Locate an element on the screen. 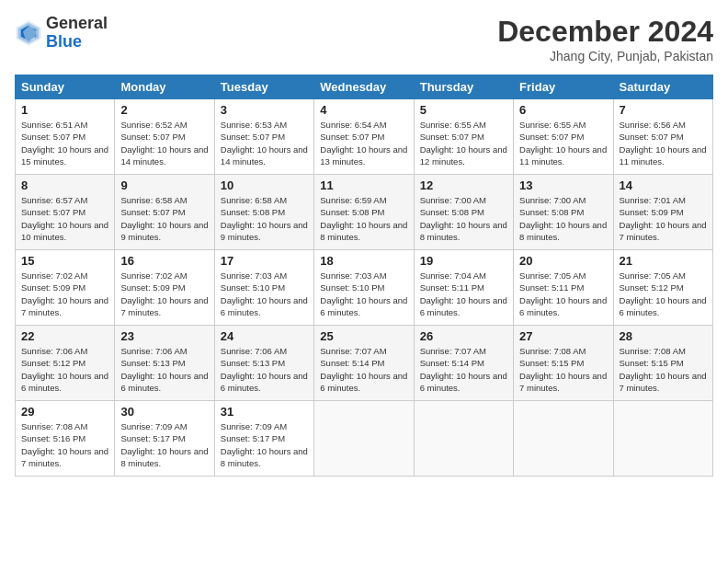 The image size is (728, 563). day-info: Sunrise: 6:51 AM Sunset: 5:07 PM Dayligh… is located at coordinates (64, 144).